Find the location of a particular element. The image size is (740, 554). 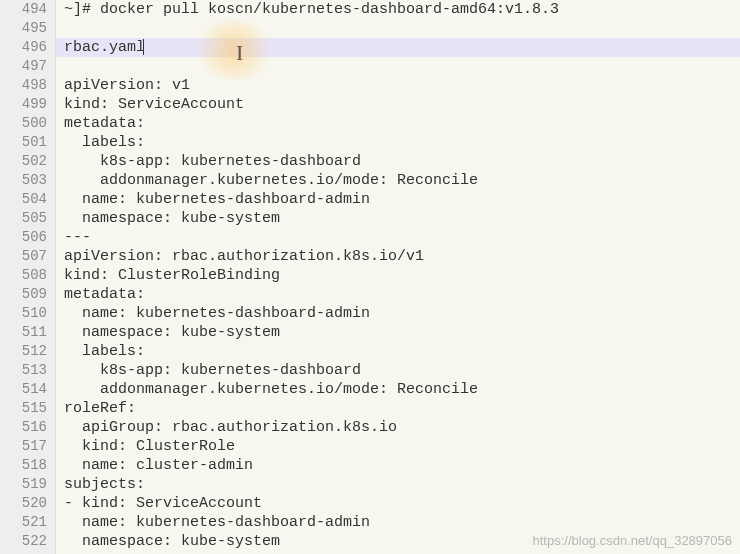

code-line: rbac.yaml is located at coordinates (398, 48).